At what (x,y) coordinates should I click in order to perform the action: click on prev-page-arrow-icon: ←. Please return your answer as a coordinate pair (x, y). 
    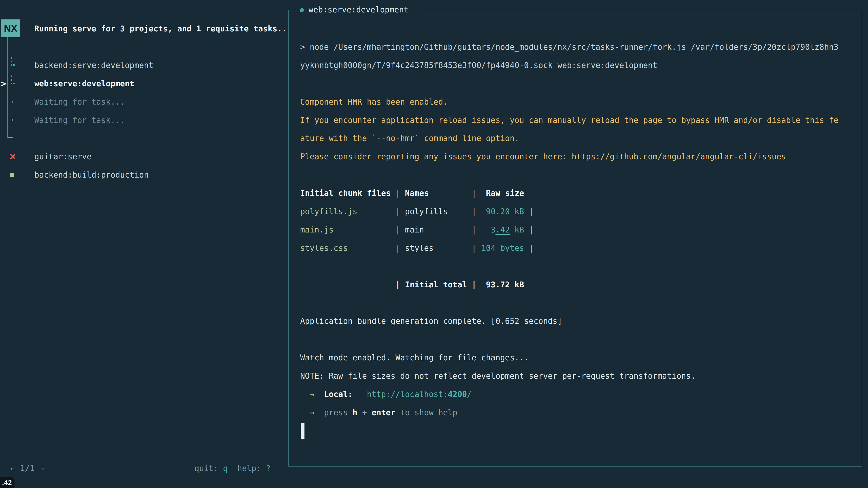
    Looking at the image, I should click on (13, 468).